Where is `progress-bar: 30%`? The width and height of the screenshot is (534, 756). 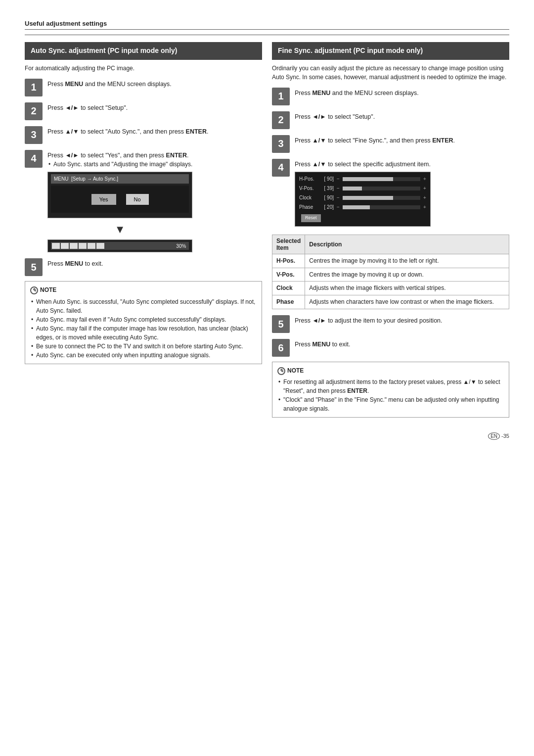 progress-bar: 30% is located at coordinates (120, 246).